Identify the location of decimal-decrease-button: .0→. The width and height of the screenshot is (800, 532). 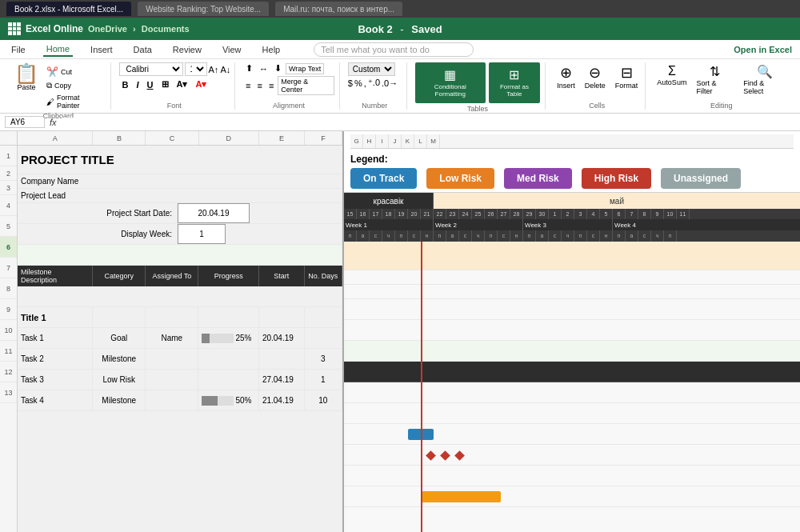
(390, 83).